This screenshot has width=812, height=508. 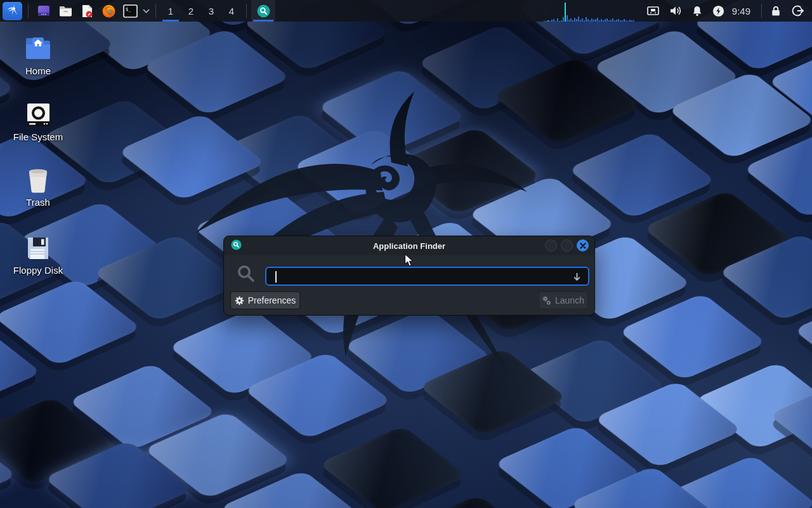 What do you see at coordinates (409, 246) in the screenshot?
I see `titlebar: Application Finder` at bounding box center [409, 246].